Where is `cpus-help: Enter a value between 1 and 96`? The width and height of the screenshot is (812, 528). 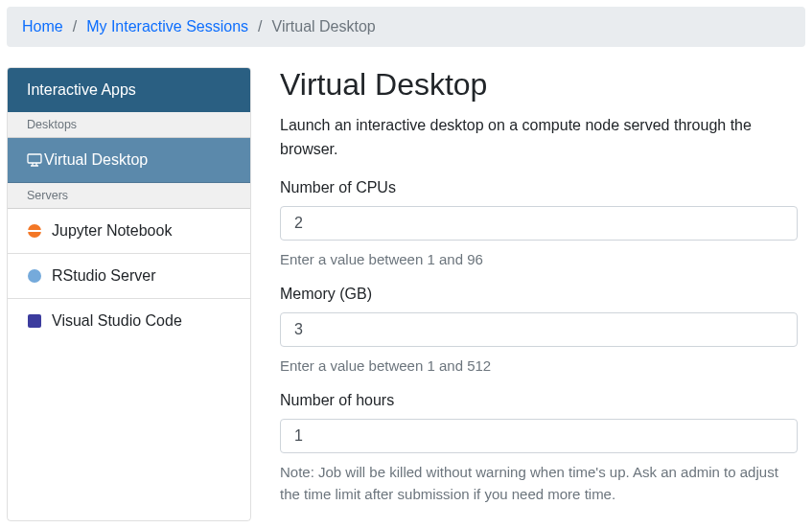
cpus-help: Enter a value between 1 and 96 is located at coordinates (539, 259).